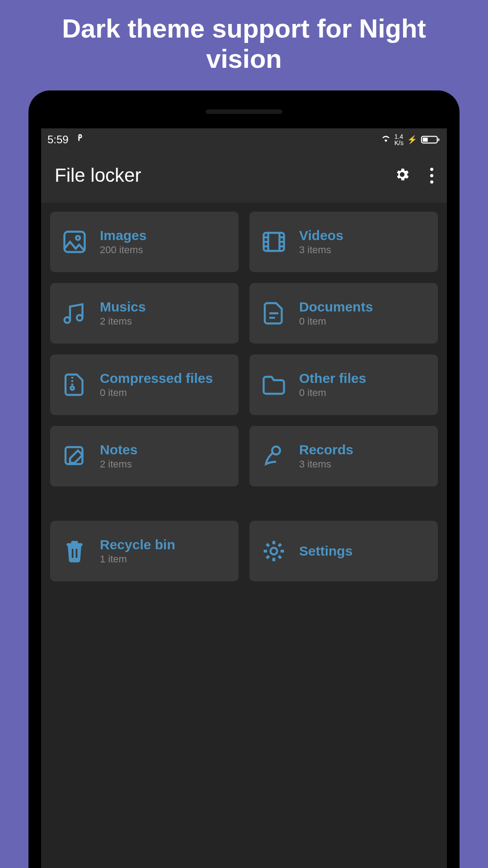  I want to click on status-bar: 5:59 1.4 K/s ⚡, so click(244, 140).